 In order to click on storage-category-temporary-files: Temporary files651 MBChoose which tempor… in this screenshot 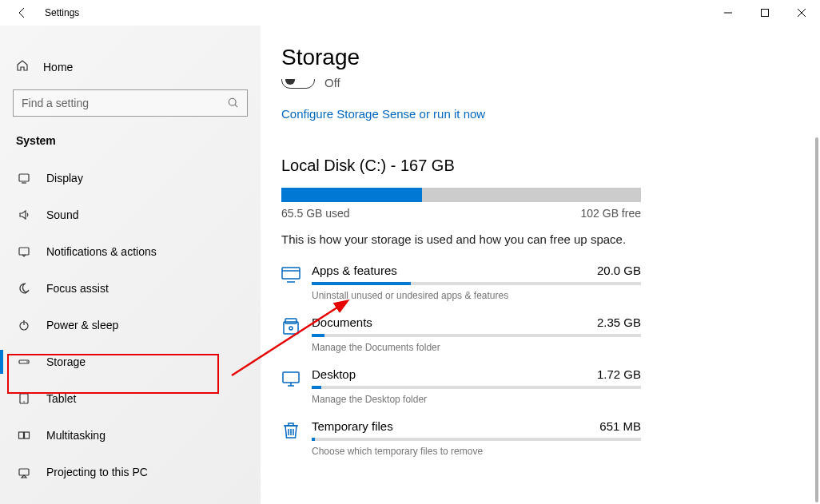, I will do `click(461, 438)`.